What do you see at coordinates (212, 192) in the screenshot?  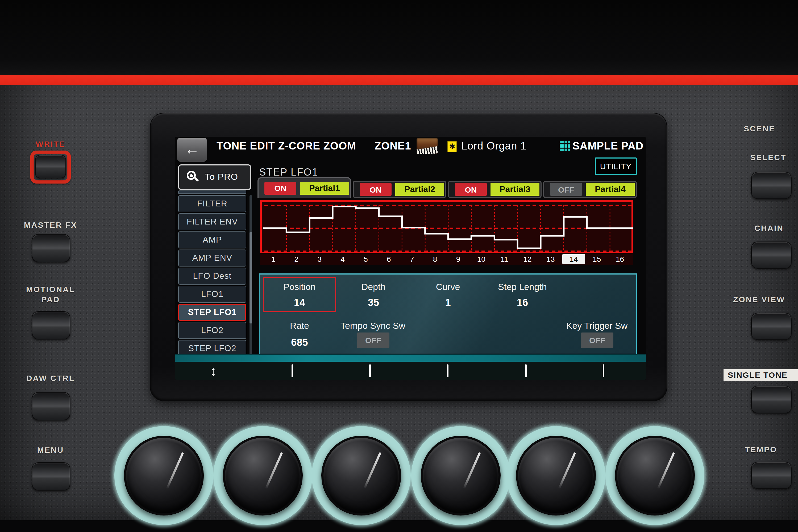 I see `sidebar-item-clipped` at bounding box center [212, 192].